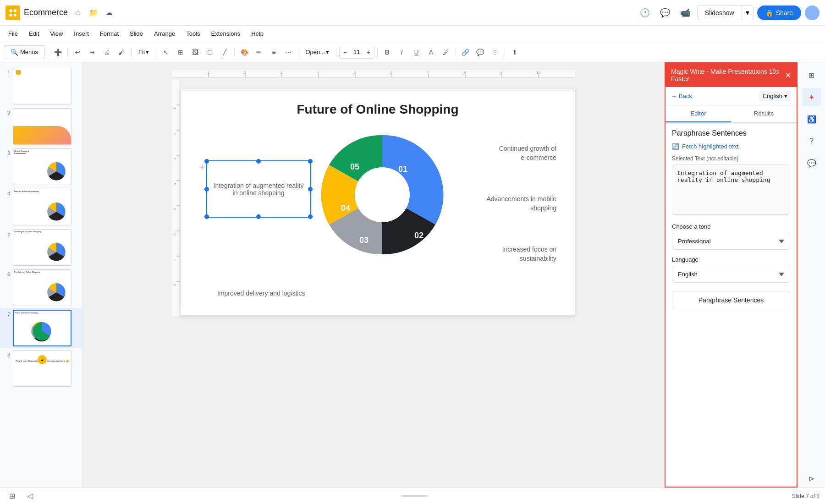 This screenshot has width=825, height=504. I want to click on slideshow-chevron: ▾, so click(747, 13).